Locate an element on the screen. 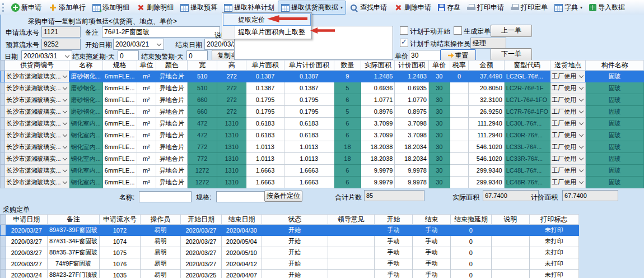  cell-actual-area: 1.2485 is located at coordinates (377, 76).